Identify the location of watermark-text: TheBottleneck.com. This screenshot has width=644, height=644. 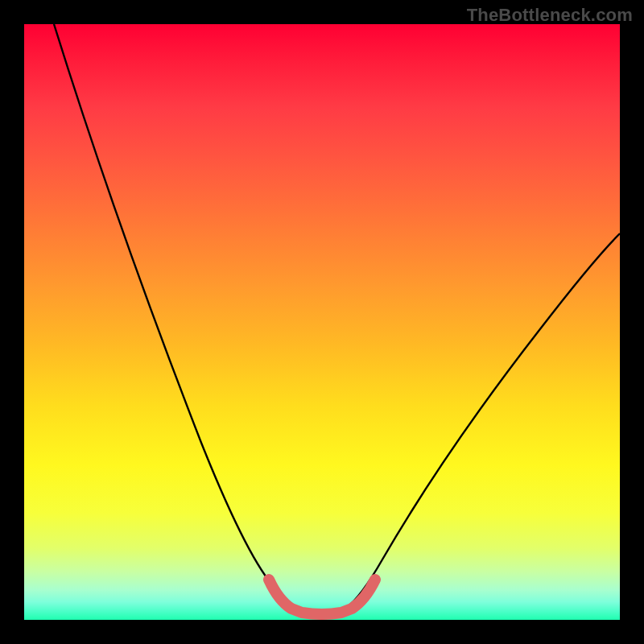
(550, 15).